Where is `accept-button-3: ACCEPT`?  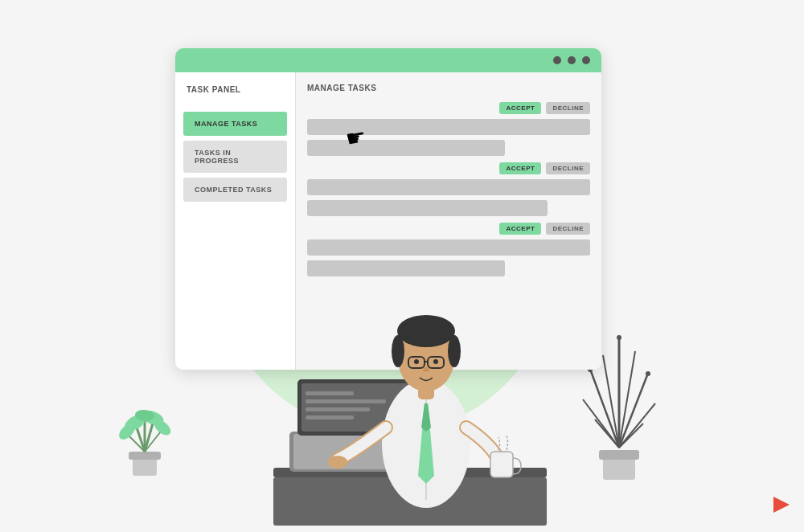 accept-button-3: ACCEPT is located at coordinates (520, 228).